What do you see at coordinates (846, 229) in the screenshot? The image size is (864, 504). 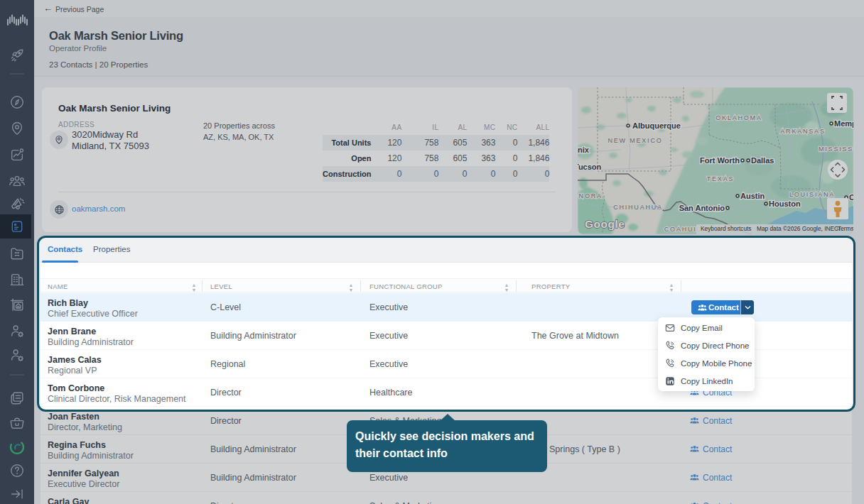 I see `svg-text: Terms` at bounding box center [846, 229].